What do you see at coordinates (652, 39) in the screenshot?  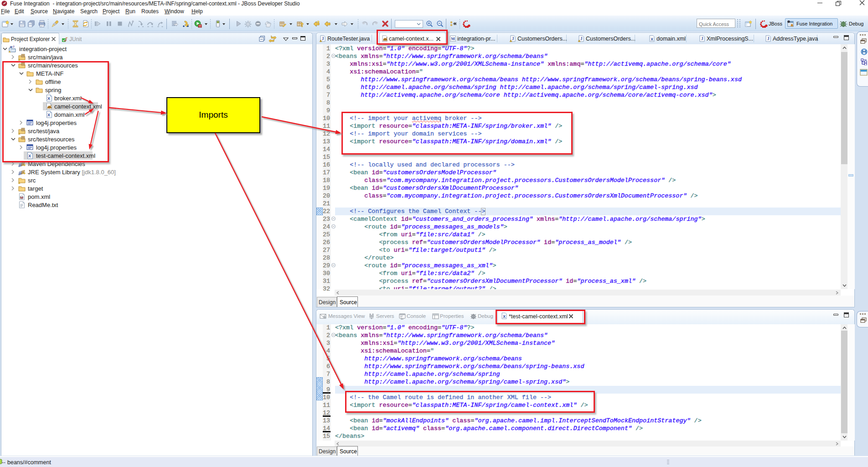 I see `svg-text: X` at bounding box center [652, 39].